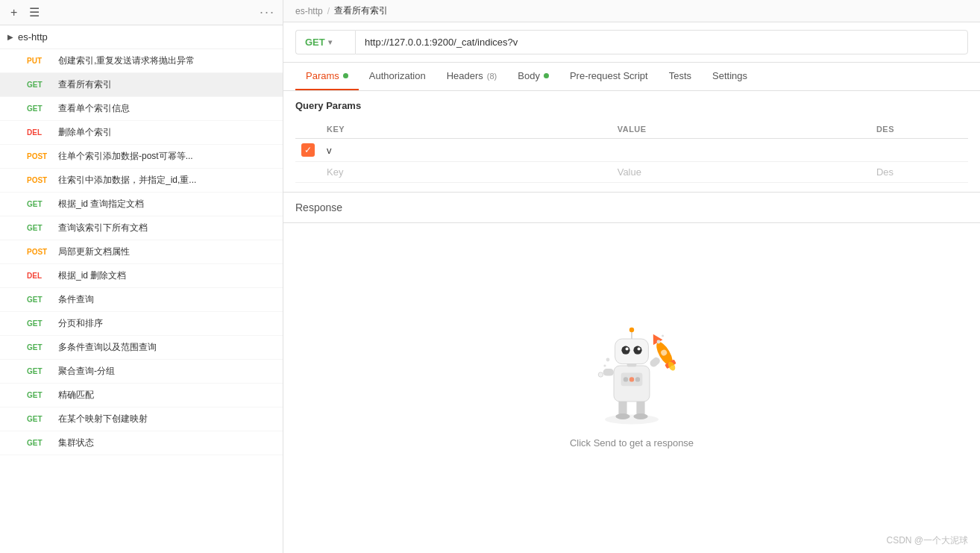  I want to click on sidebar-item-2: GET查看单个索引信息, so click(142, 109).